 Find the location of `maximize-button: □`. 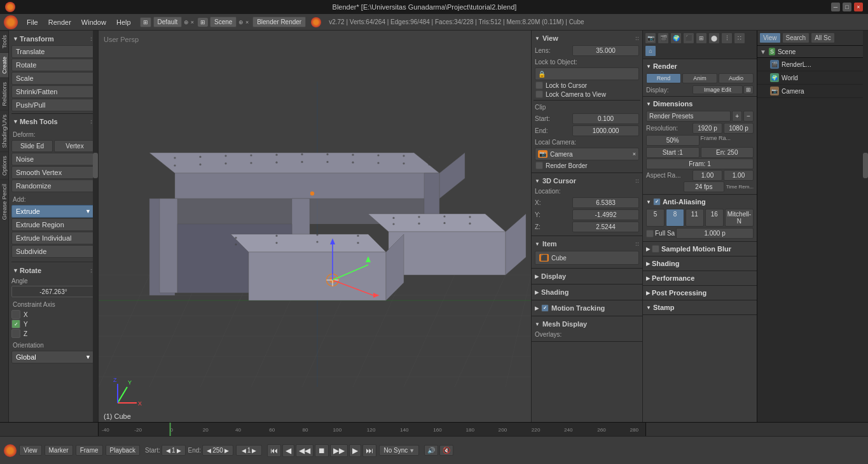

maximize-button: □ is located at coordinates (847, 7).